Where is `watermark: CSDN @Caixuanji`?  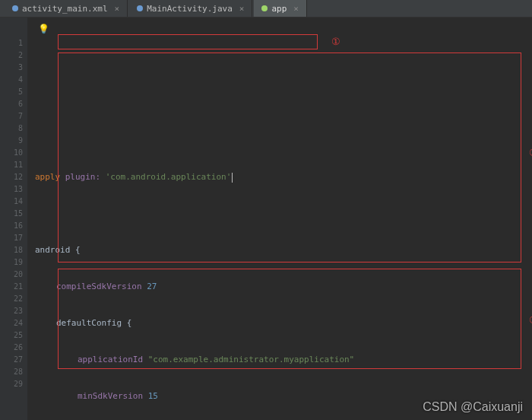
watermark: CSDN @Caixuanji is located at coordinates (473, 407).